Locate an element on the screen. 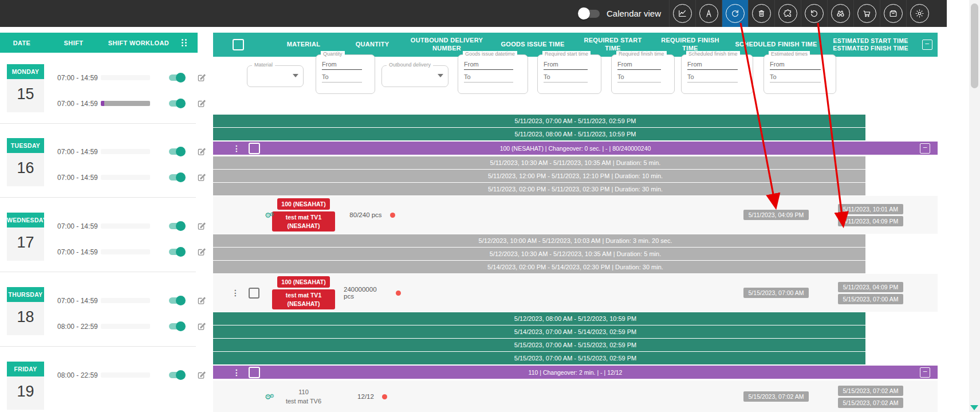 This screenshot has height=412, width=980. row-band-text: 5/11/2023, 08:00 AM - 5/11/2023, 10:59 P… is located at coordinates (575, 134).